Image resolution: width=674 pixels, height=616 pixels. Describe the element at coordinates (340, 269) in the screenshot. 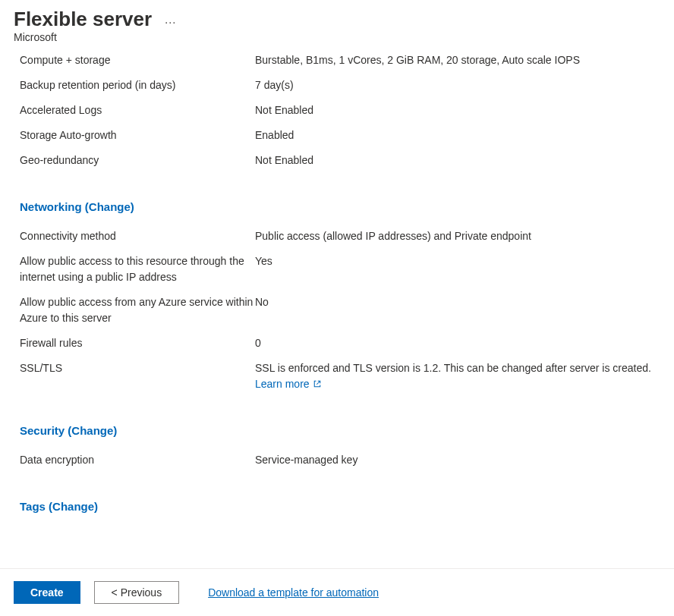

I see `row-public-access-internet: Allow public access to this resource thr…` at that location.